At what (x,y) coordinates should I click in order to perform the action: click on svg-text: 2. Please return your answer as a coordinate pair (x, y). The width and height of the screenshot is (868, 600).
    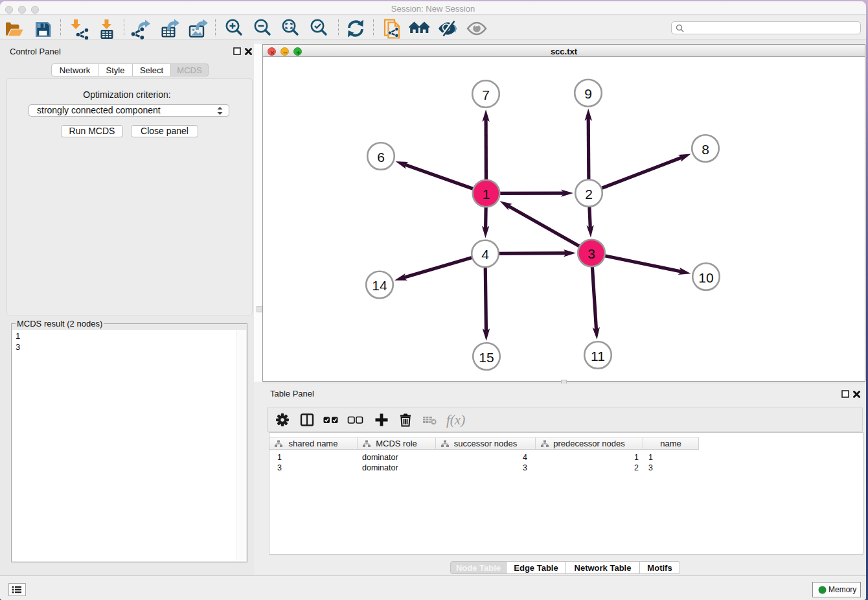
    Looking at the image, I should click on (589, 194).